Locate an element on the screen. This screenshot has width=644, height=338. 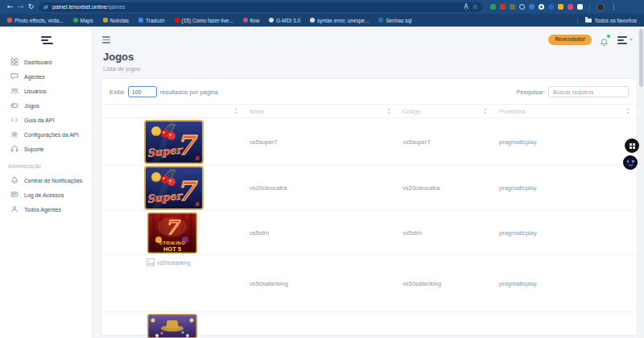
cell-nome: vs50safariking is located at coordinates (321, 283).